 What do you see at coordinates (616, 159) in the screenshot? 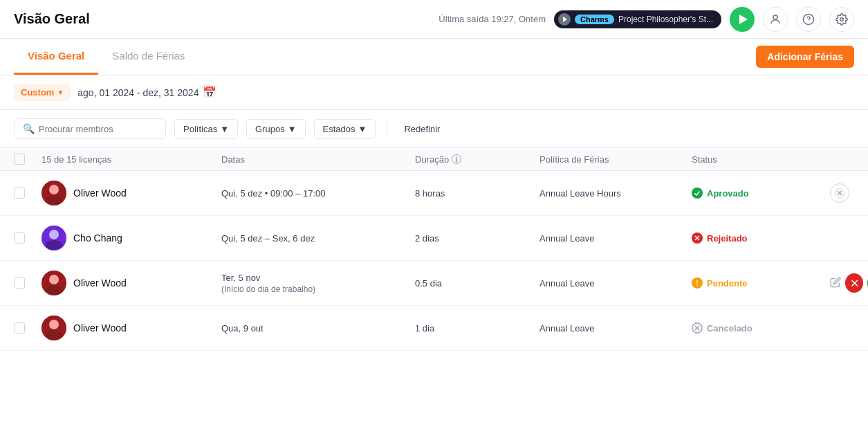
I see `col-policy: Política de Férias` at bounding box center [616, 159].